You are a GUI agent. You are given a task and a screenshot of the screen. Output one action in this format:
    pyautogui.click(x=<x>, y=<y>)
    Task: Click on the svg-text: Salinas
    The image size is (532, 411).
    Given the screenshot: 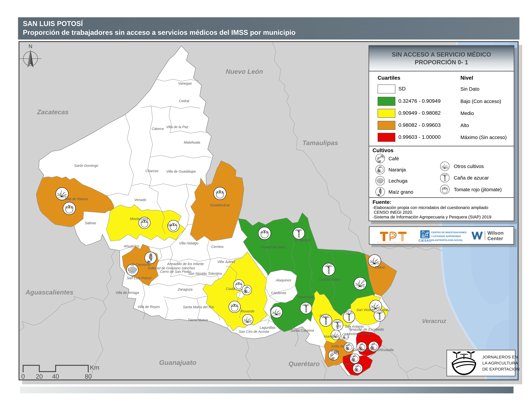 What is the action you would take?
    pyautogui.click(x=90, y=223)
    